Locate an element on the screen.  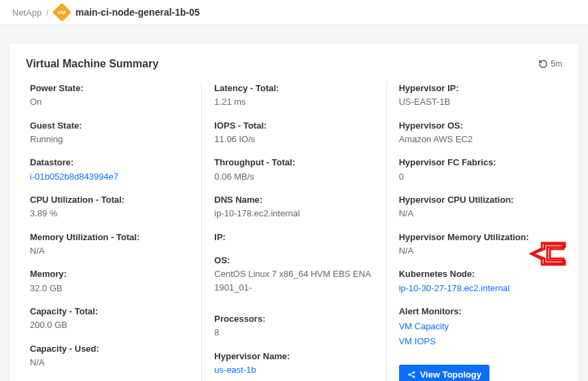
field-ip: IP: is located at coordinates (294, 237).